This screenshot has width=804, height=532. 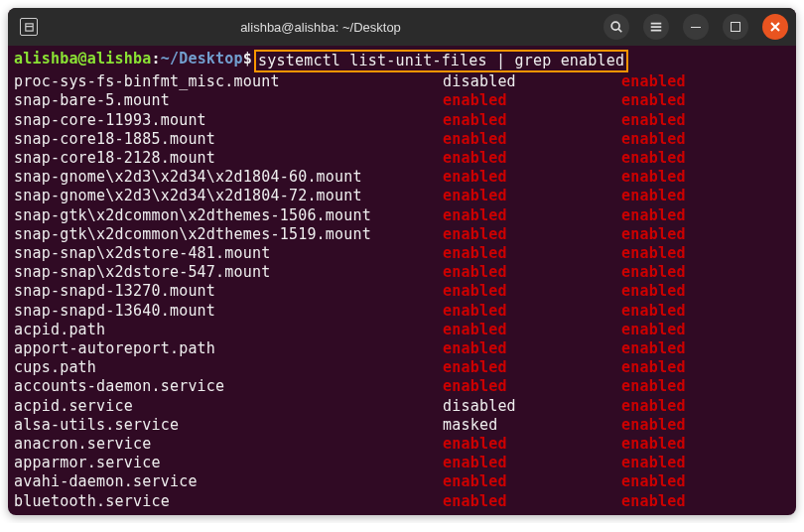 What do you see at coordinates (228, 177) in the screenshot?
I see `unit-file: snap-gnome\x2d3\x2d34\x2d1804-60.mount` at bounding box center [228, 177].